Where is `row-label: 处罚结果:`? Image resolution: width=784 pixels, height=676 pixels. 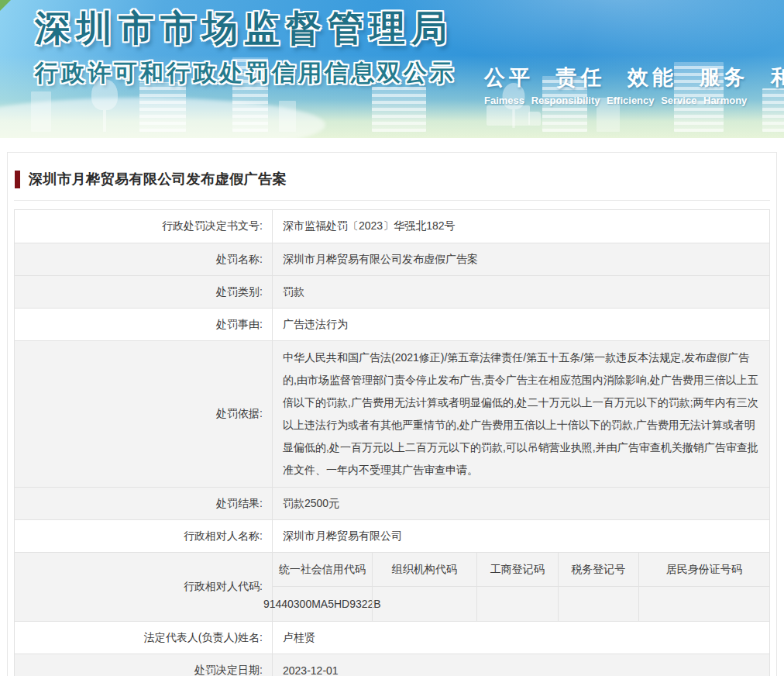
row-label: 处罚结果: is located at coordinates (144, 504).